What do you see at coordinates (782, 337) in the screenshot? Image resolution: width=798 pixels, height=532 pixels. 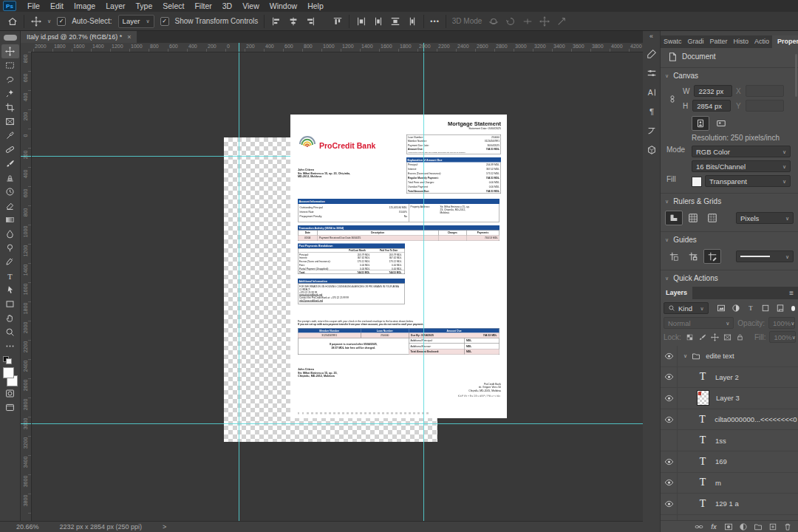 I see `fill-input: 100%∨` at bounding box center [782, 337].